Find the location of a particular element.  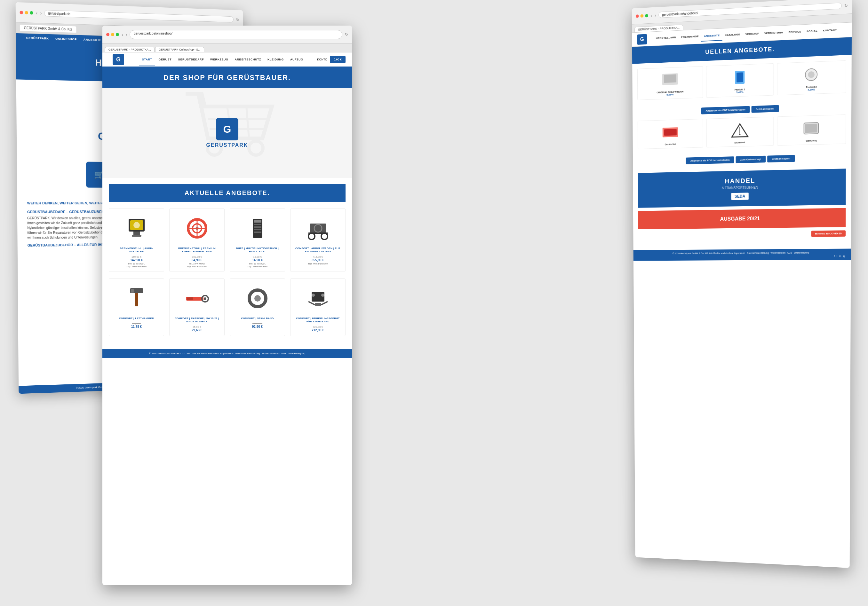

nav-service-right: SERVICE is located at coordinates (795, 32).